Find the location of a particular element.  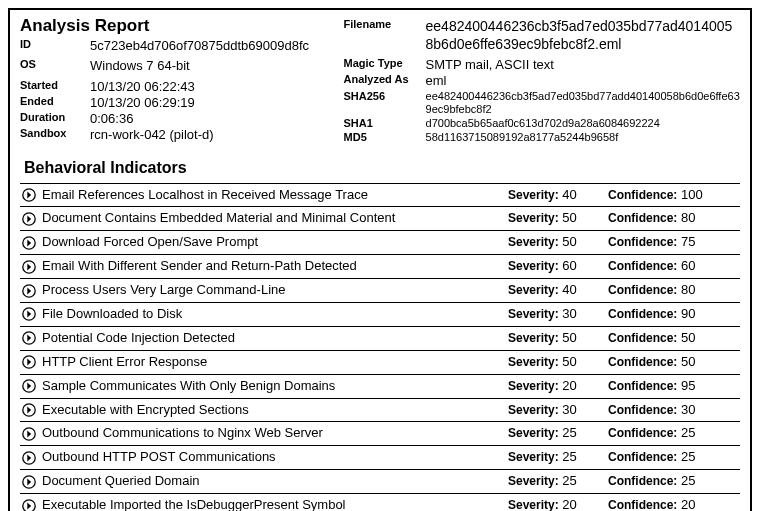

md5-label: MD5 is located at coordinates (385, 138).